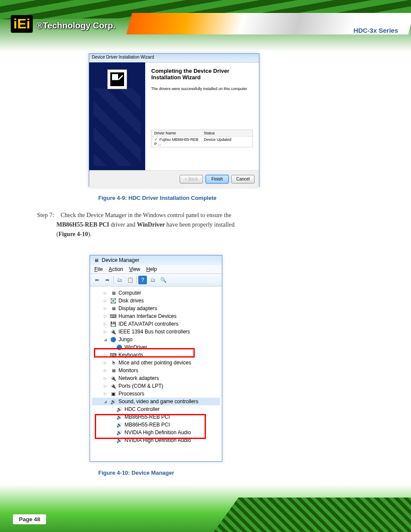 The width and height of the screenshot is (411, 532). Describe the element at coordinates (83, 225) in the screenshot. I see `driver-name-bold: MB86H55-REB PCI` at that location.